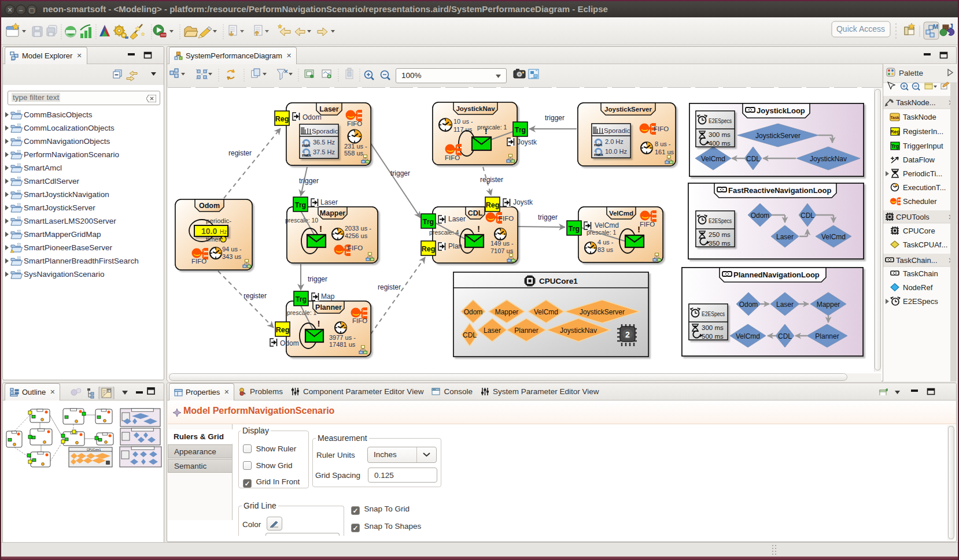 This screenshot has height=560, width=959. I want to click on svg-text: 36.5 Hz, so click(324, 142).